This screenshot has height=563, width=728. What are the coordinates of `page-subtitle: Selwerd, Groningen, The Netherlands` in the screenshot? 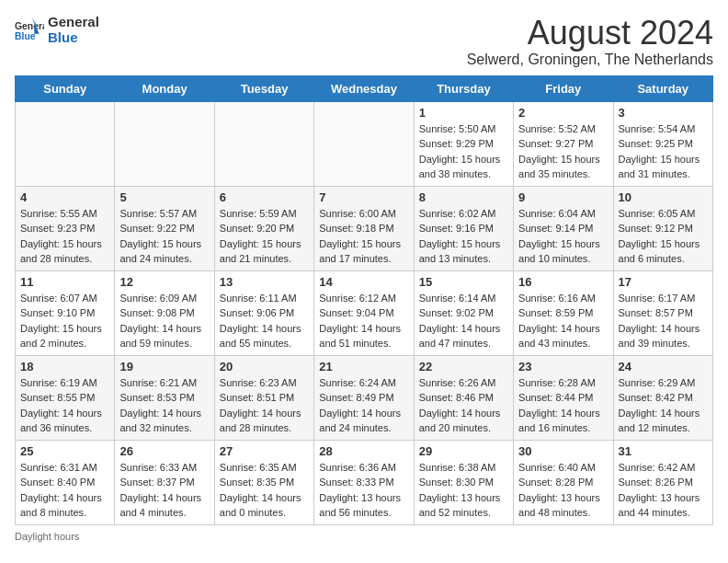 It's located at (590, 60).